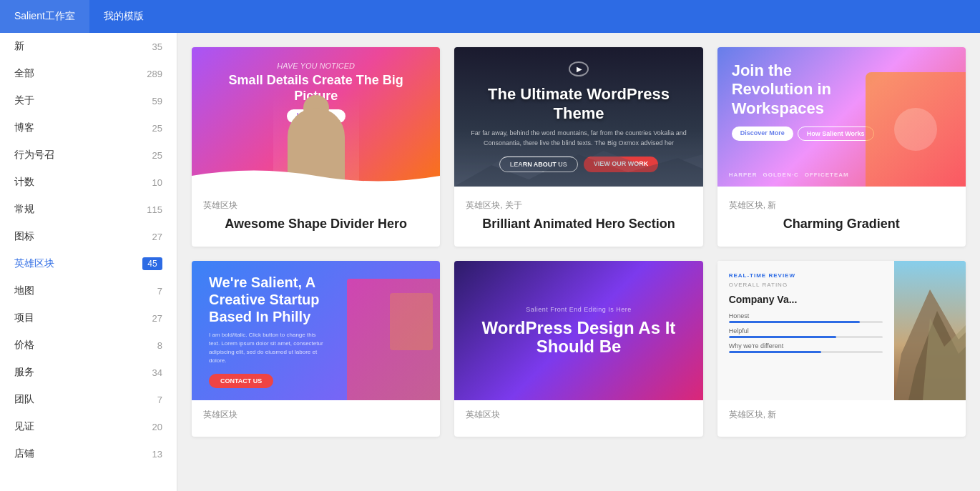 The width and height of the screenshot is (980, 491). I want to click on sidebar-count: 289, so click(155, 74).